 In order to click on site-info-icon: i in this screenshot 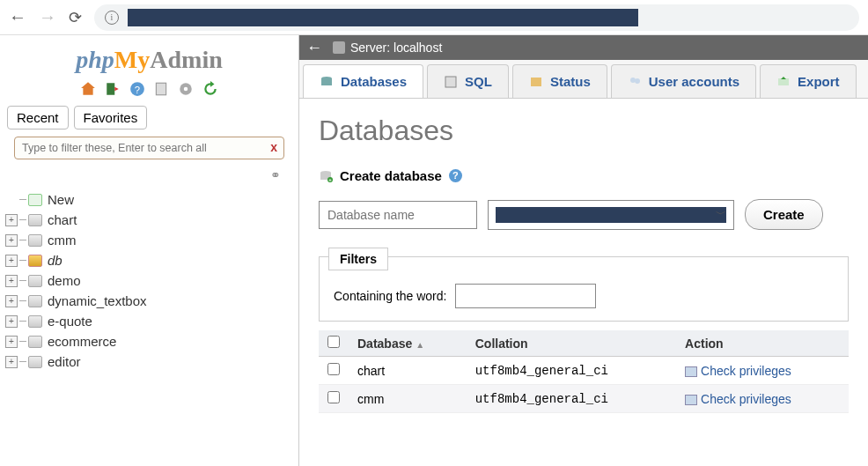, I will do `click(112, 18)`.